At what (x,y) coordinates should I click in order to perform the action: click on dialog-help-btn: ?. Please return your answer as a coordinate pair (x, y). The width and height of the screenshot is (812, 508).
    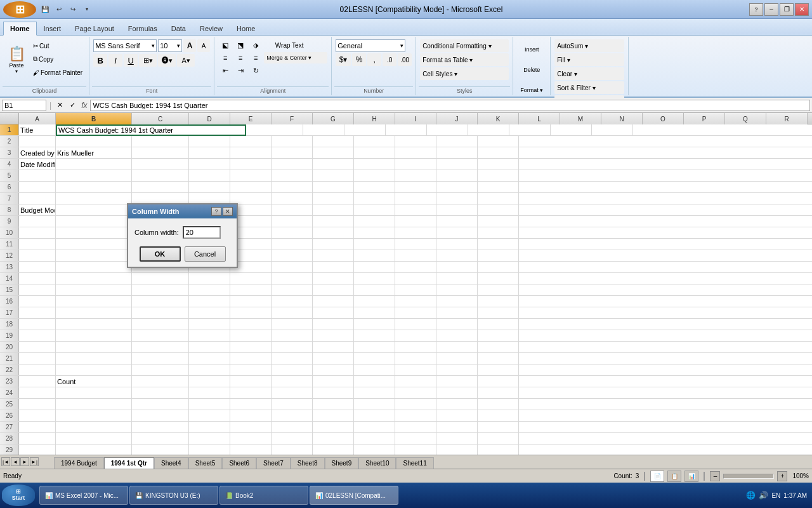
    Looking at the image, I should click on (216, 211).